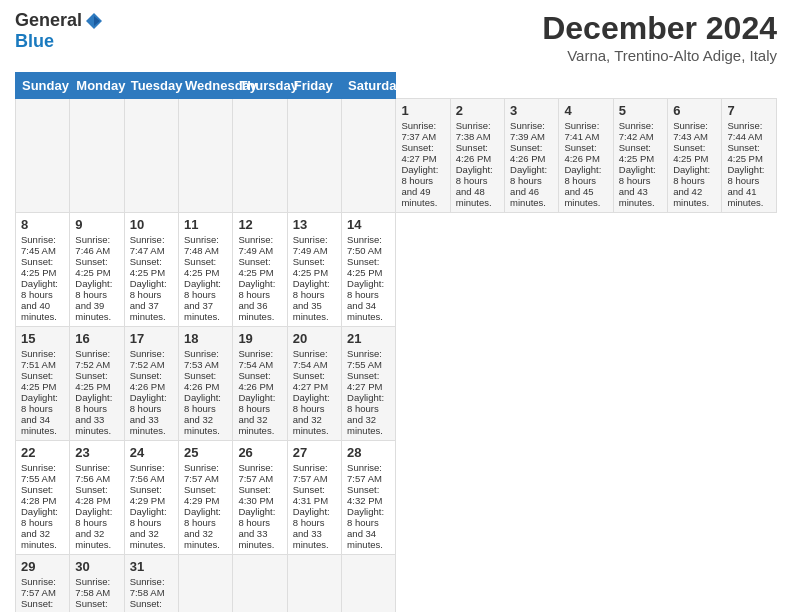  Describe the element at coordinates (368, 452) in the screenshot. I see `day-number: 28` at that location.